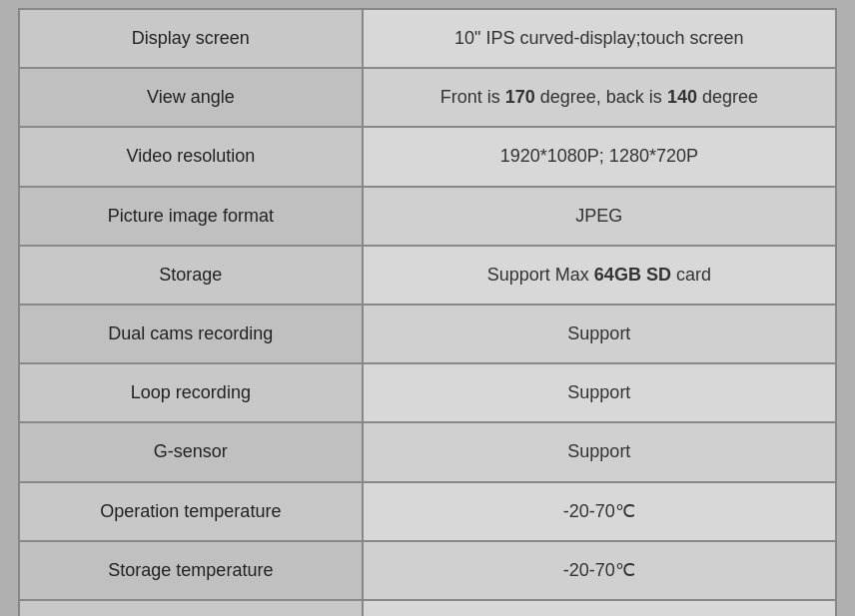  What do you see at coordinates (599, 39) in the screenshot?
I see `spec-value: 10" IPS curved-display;touch screen` at bounding box center [599, 39].